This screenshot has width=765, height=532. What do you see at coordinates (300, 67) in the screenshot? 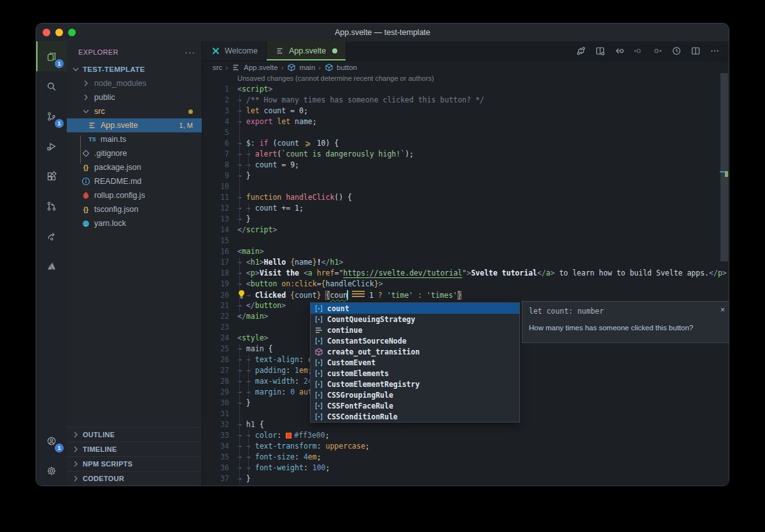
I see `breadcrumb-main: main` at bounding box center [300, 67].